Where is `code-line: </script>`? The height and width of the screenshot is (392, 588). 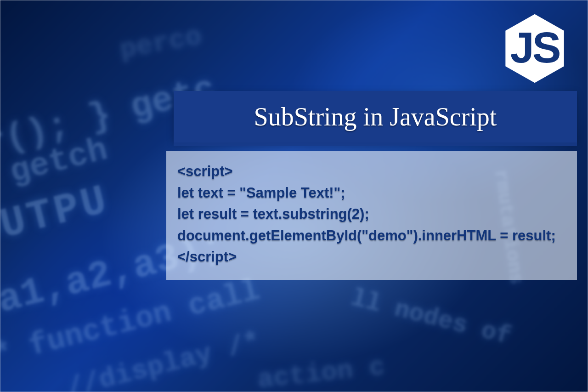 code-line: </script> is located at coordinates (207, 256).